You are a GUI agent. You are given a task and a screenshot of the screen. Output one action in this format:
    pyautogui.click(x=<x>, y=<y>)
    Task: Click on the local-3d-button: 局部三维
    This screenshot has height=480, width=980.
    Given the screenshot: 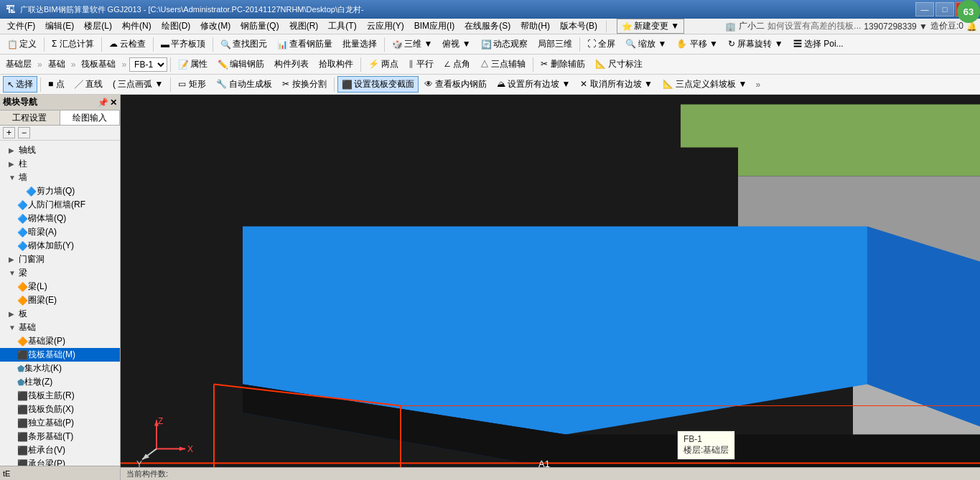 What is the action you would take?
    pyautogui.click(x=555, y=44)
    